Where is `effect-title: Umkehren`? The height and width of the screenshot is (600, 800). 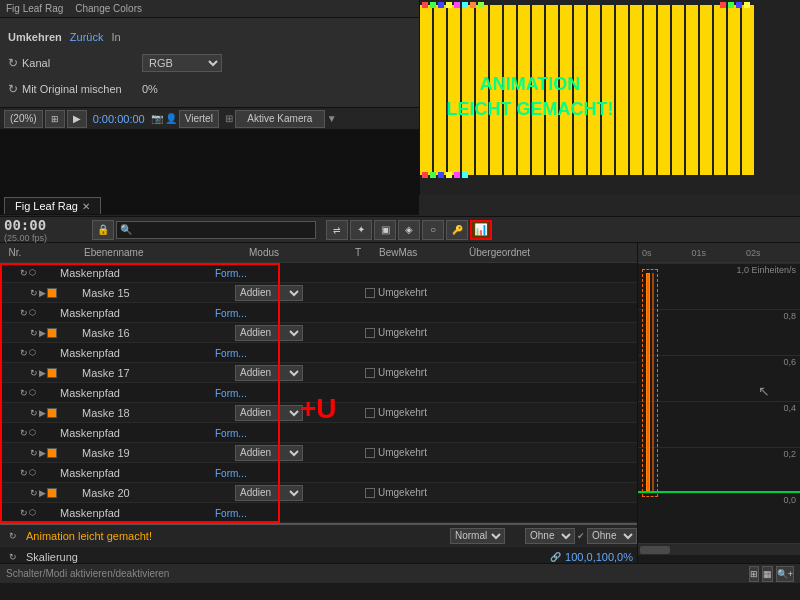 effect-title: Umkehren is located at coordinates (35, 37).